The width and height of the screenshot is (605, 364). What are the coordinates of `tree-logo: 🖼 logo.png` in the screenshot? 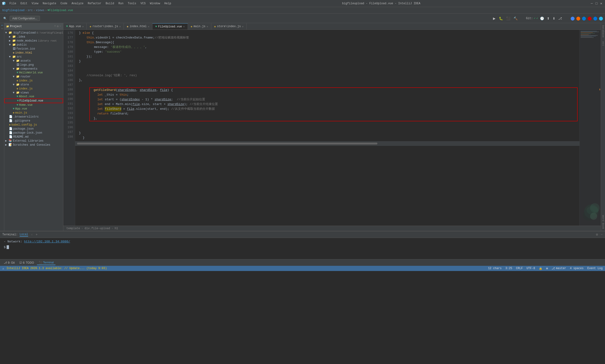 It's located at (34, 65).